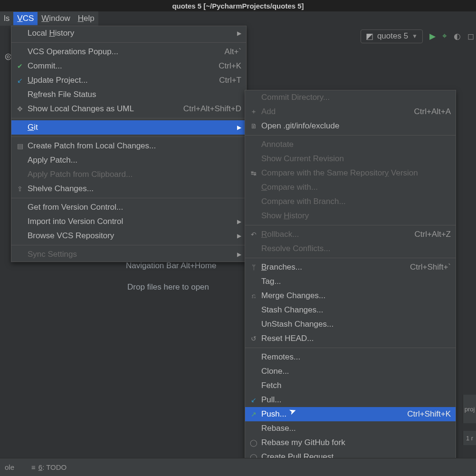 The width and height of the screenshot is (476, 476). I want to click on django-icon: ◩, so click(370, 36).